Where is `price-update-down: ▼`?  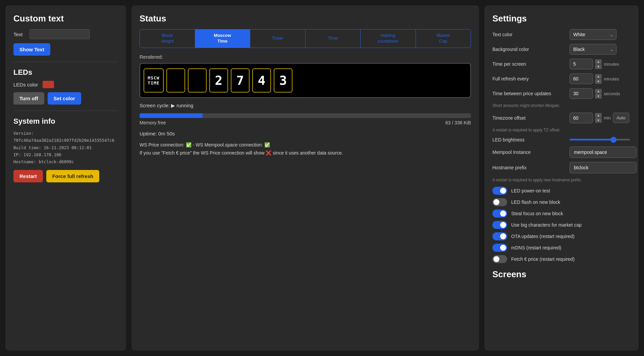 price-update-down: ▼ is located at coordinates (598, 96).